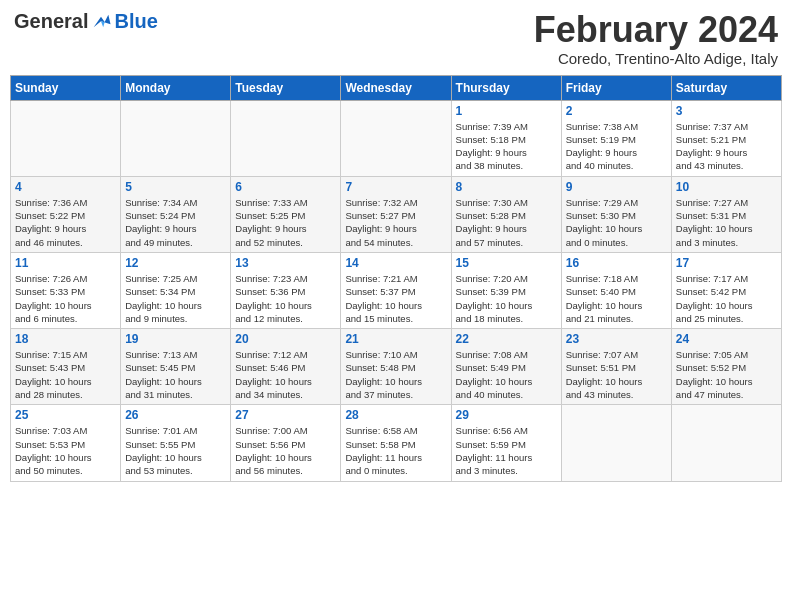 This screenshot has height=612, width=792. Describe the element at coordinates (286, 214) in the screenshot. I see `calendar-day-cell: 6Sunrise: 7:33 AM Sunset: 5:25 PM Daylig…` at that location.